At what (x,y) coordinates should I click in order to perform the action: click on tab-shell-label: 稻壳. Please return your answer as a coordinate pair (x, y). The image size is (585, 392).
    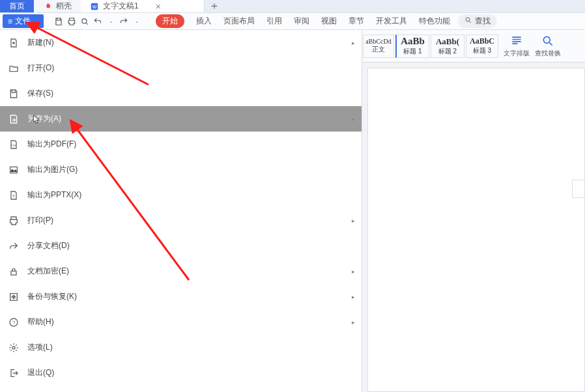
    Looking at the image, I should click on (64, 7).